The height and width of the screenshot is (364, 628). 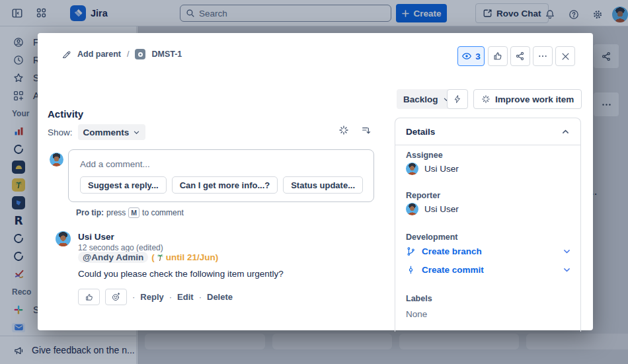 What do you see at coordinates (122, 54) in the screenshot?
I see `breadcrumb: Add parent / DMST-1` at bounding box center [122, 54].